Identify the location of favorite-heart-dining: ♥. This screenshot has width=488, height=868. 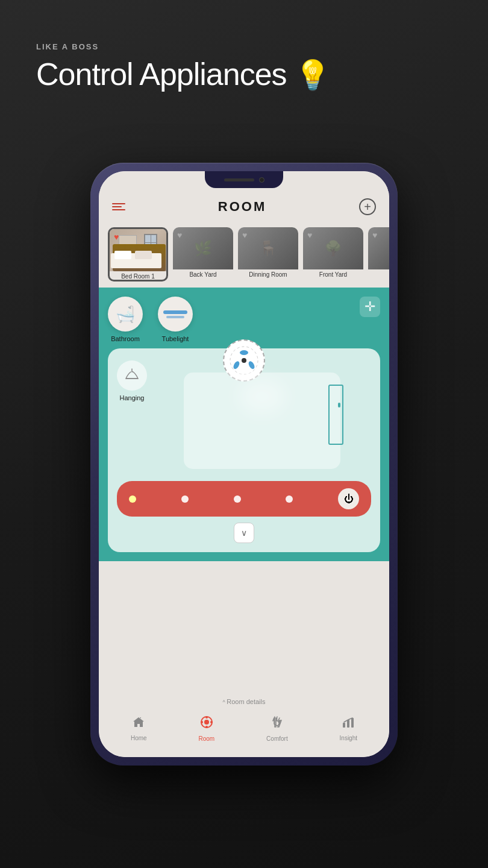
(245, 235).